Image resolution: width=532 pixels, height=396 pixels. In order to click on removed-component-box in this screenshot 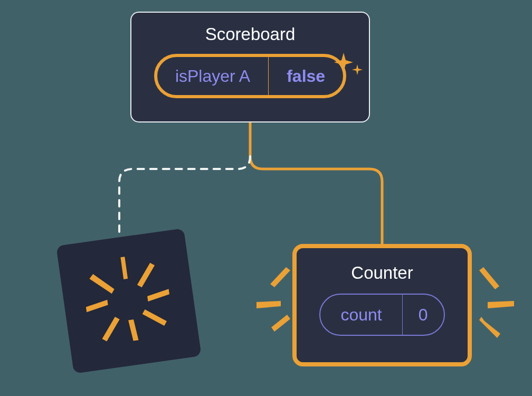, I will do `click(129, 301)`.